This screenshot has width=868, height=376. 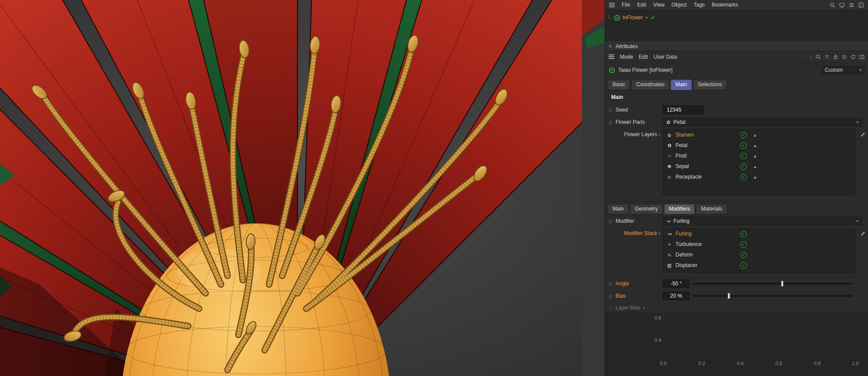 I want to click on layer-bias-graph: 0.8 0.4 0.0 0.2 0.4 0.6 0.8 1.0, so click(x=737, y=344).